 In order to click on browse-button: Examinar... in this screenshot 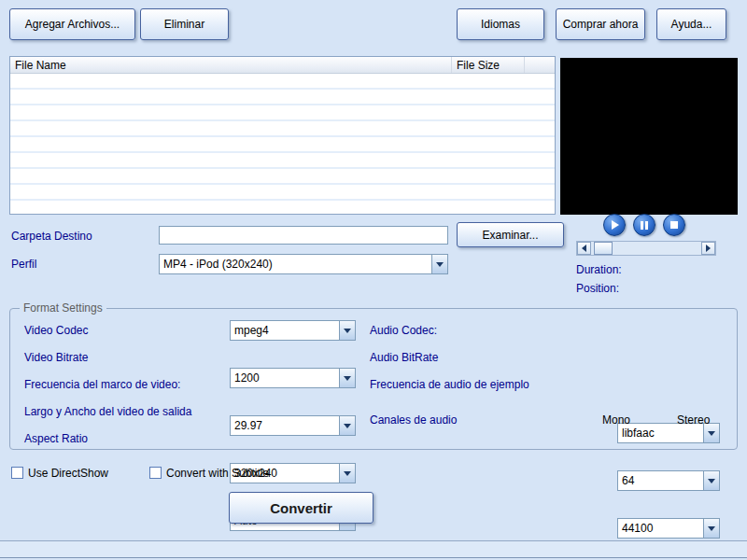, I will do `click(510, 235)`.